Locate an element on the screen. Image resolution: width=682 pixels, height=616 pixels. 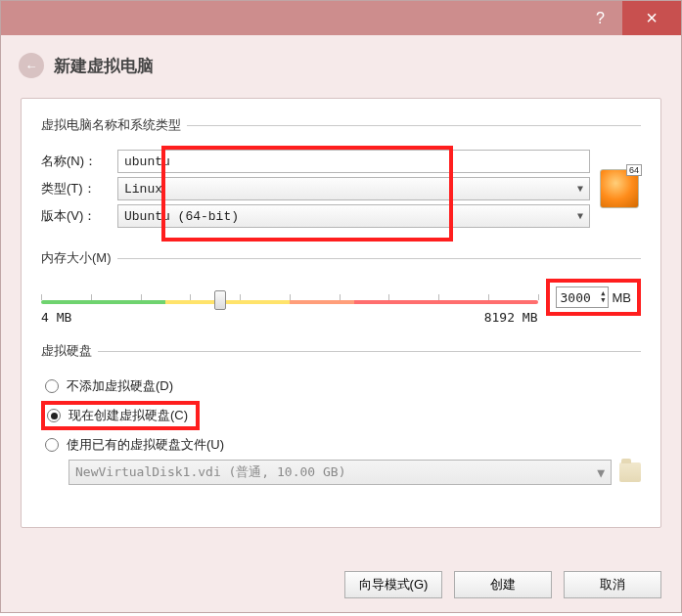
group-harddisk-legend: 虚拟硬盘 is located at coordinates (69, 351).